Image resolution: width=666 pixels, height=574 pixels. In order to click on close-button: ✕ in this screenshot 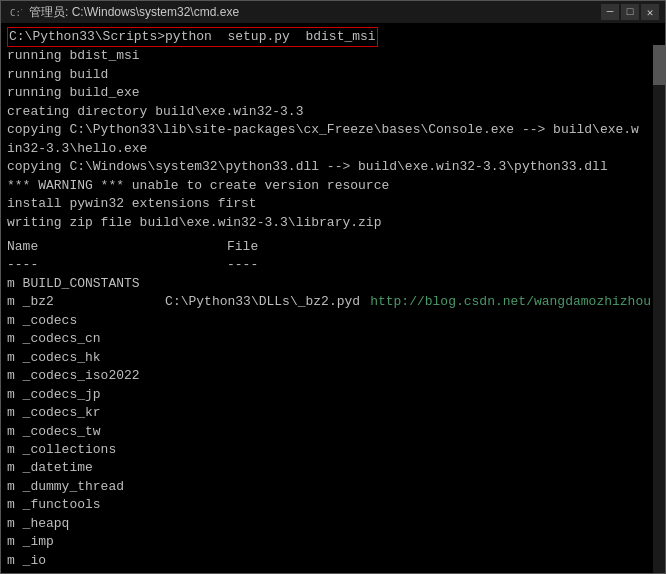, I will do `click(650, 12)`.